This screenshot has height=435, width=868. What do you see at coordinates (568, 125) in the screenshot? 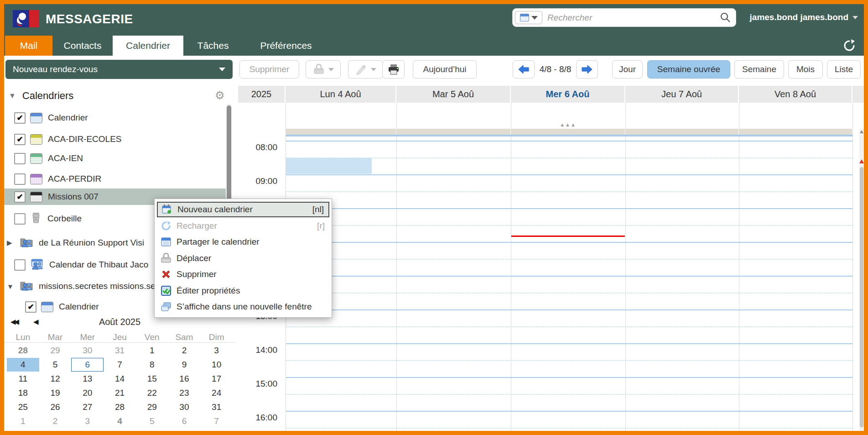
I see `all-day-collapse-handle: ▲▲▲` at bounding box center [568, 125].